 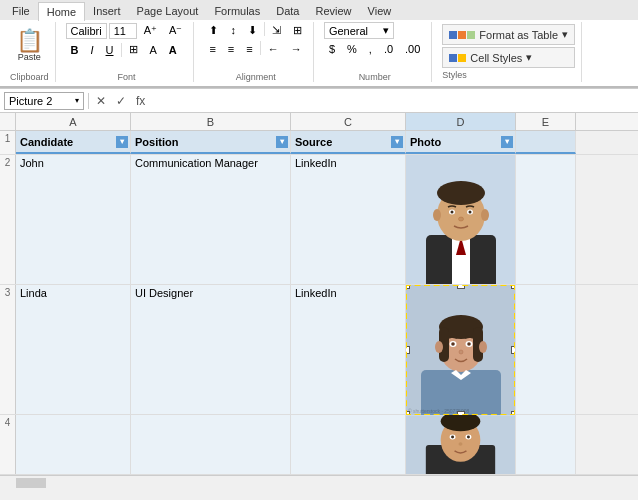 I want to click on cell-c2: LinkedIn, so click(x=348, y=220).